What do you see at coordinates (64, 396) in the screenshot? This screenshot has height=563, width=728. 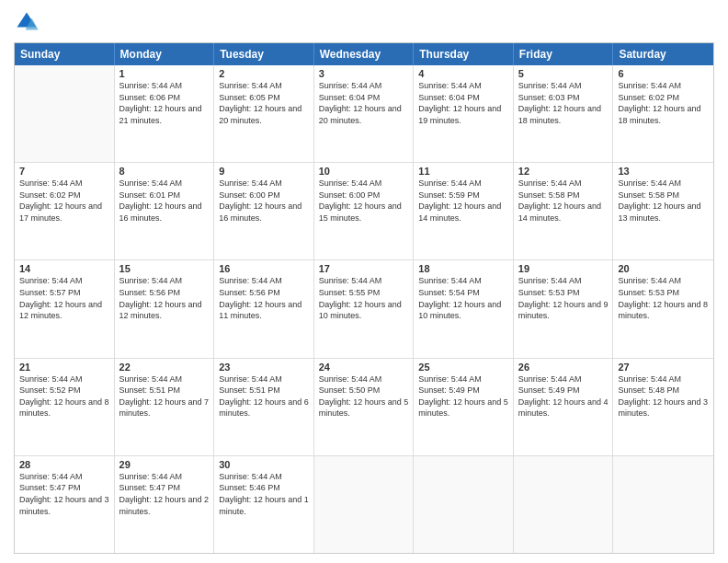 I see `sun-info: Sunrise: 5:44 AMSunset: 5:52 PMDaylight:…` at bounding box center [64, 396].